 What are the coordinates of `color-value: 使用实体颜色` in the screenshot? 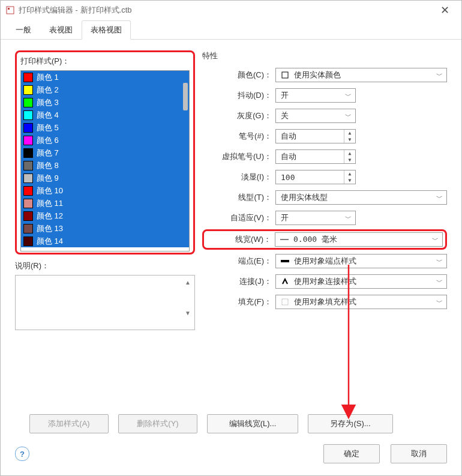 It's located at (317, 75).